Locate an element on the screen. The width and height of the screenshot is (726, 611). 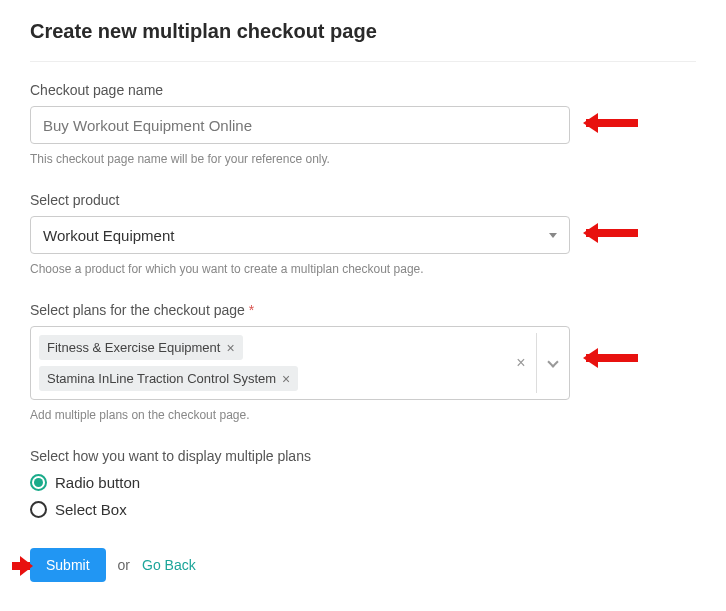
plan-tag: Fitness & Exercise Equipment × is located at coordinates (141, 348).